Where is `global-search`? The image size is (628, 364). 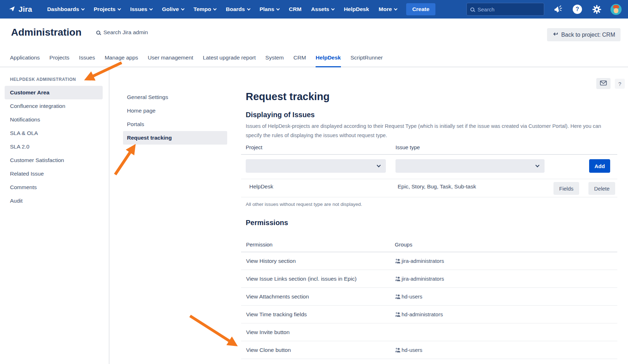 global-search is located at coordinates (505, 9).